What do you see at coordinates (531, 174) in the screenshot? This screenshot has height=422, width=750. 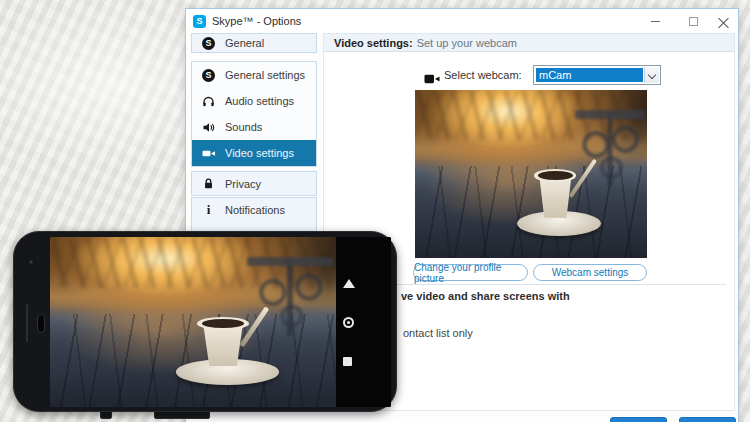 I see `webcam-preview-photo` at bounding box center [531, 174].